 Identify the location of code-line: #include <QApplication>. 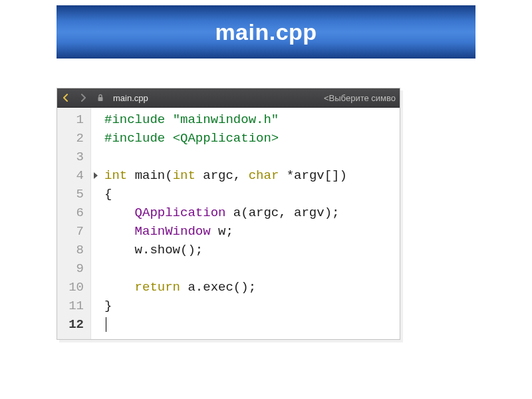
(252, 138).